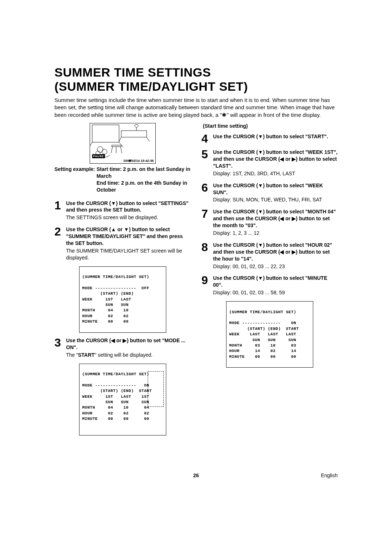 The width and height of the screenshot is (392, 536). Describe the element at coordinates (133, 72) in the screenshot. I see `title-line-1: SUMMER TIME SETTINGS` at that location.